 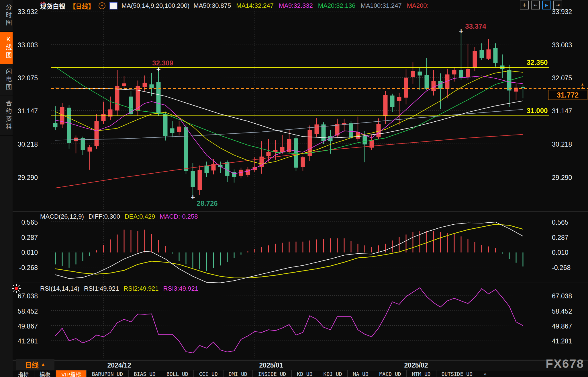 What do you see at coordinates (296, 6) in the screenshot?
I see `ma-value: MA9:32.332` at bounding box center [296, 6].